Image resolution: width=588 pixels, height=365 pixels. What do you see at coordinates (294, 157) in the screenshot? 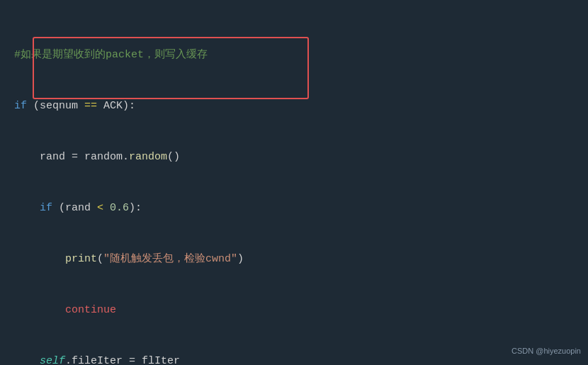
I see `line-rand-assign: rand = random.random()` at bounding box center [294, 157].